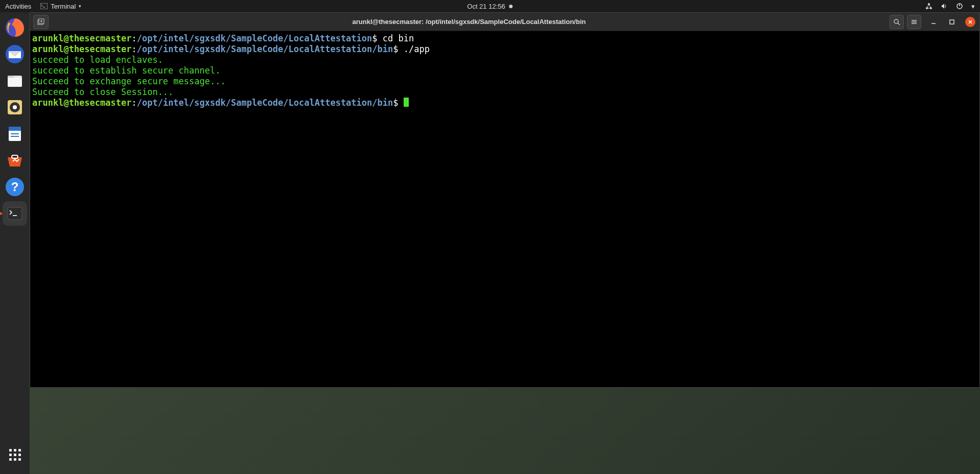 The width and height of the screenshot is (980, 474). What do you see at coordinates (933, 22) in the screenshot?
I see `titlebar-right` at bounding box center [933, 22].